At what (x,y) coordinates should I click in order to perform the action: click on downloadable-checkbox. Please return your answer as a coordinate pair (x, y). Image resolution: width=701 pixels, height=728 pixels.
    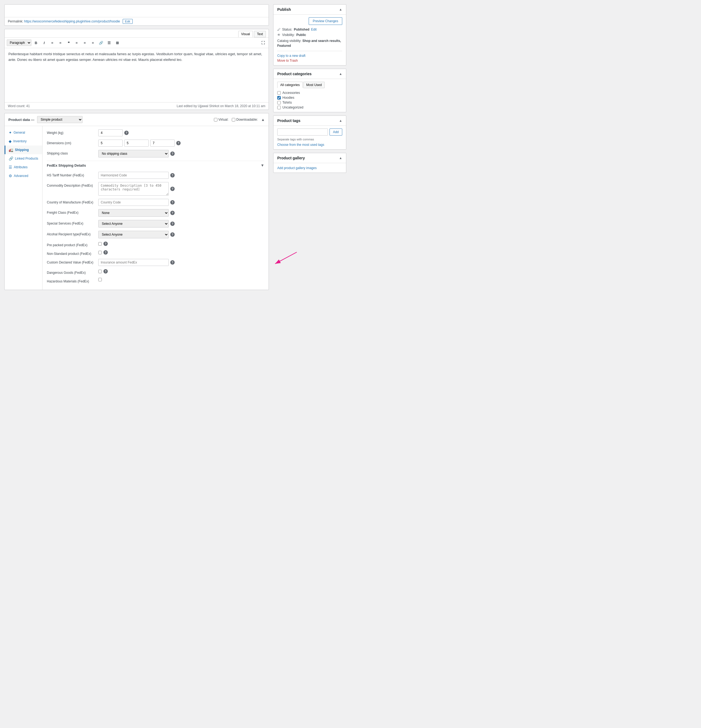
    Looking at the image, I should click on (233, 120).